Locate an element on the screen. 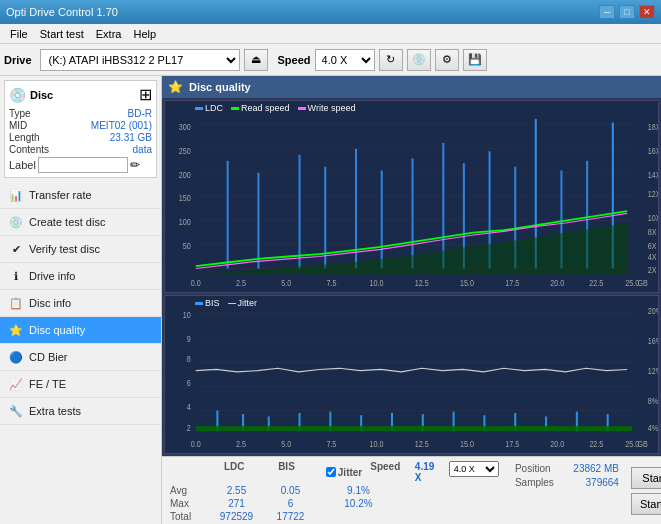  samples-row: Samples 379664 is located at coordinates (567, 482).